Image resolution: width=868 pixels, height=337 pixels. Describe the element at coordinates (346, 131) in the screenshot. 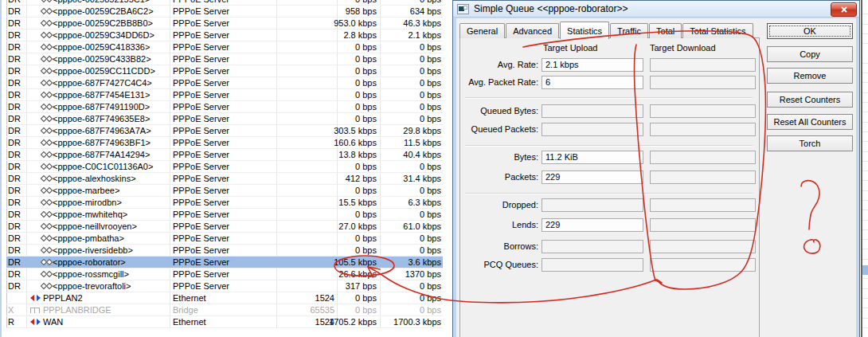

I see `tx-rate-cell: 303.5 kbps` at that location.